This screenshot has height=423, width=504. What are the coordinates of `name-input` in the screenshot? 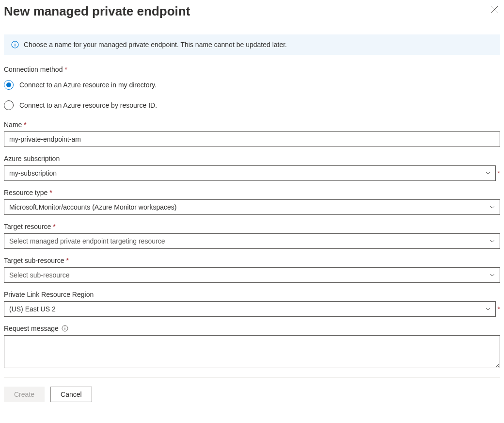 It's located at (252, 139).